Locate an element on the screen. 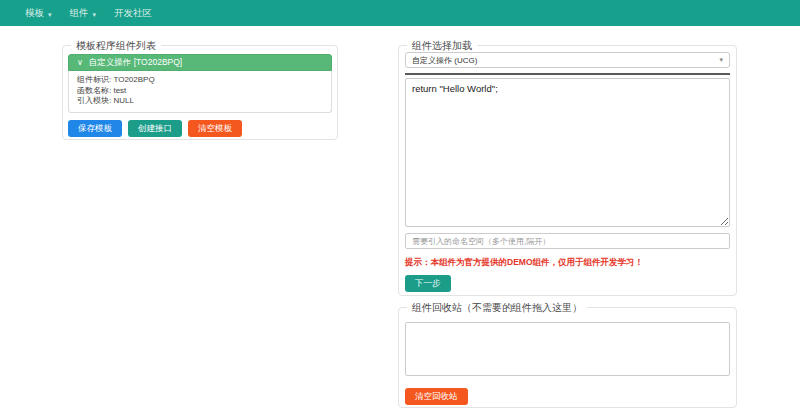 This screenshot has width=800, height=415. component-select-value: 自定义操作 (UCG) is located at coordinates (444, 60).